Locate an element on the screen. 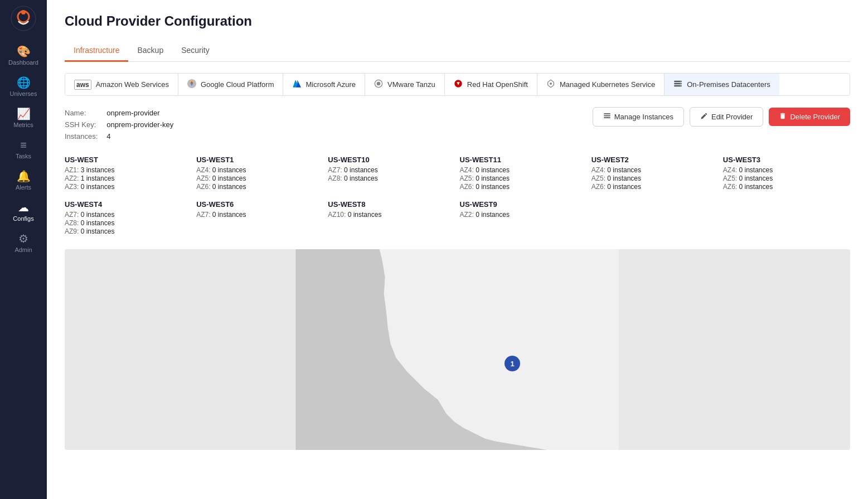  tab-backup: Backup is located at coordinates (151, 51).